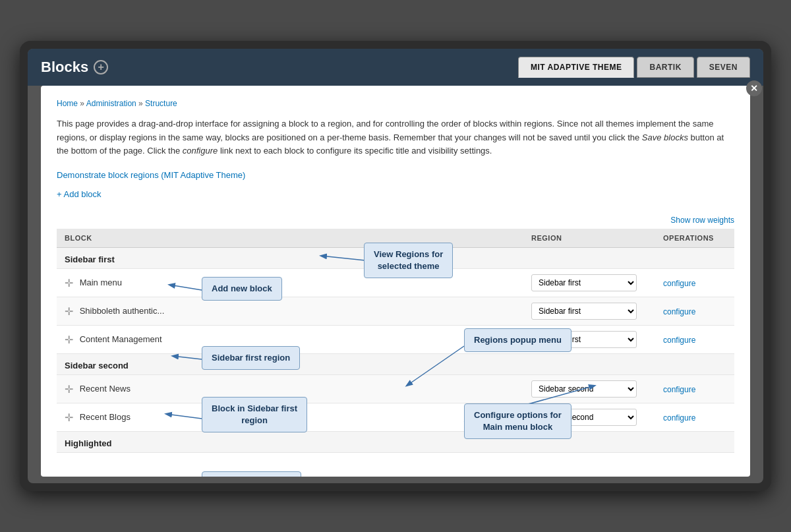 The height and width of the screenshot is (532, 791). I want to click on block-name-main-menu: Main menu, so click(101, 282).